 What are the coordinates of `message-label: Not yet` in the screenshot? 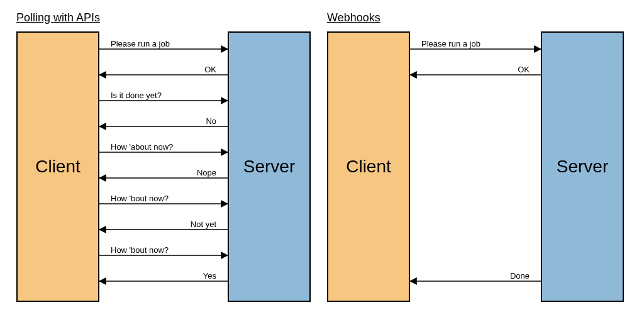 It's located at (204, 224).